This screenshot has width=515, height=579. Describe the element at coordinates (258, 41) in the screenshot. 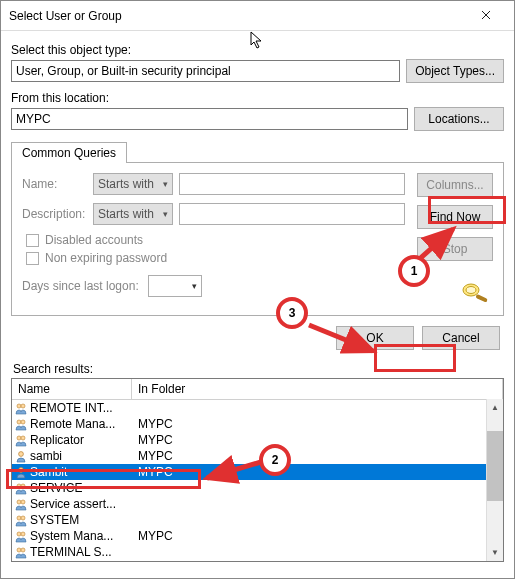

I see `mouse-cursor-icon` at that location.